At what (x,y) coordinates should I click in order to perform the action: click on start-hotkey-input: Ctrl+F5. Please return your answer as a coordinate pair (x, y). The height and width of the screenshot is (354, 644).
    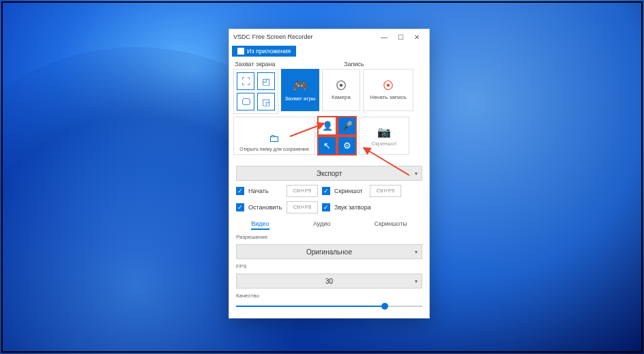
    Looking at the image, I should click on (302, 191).